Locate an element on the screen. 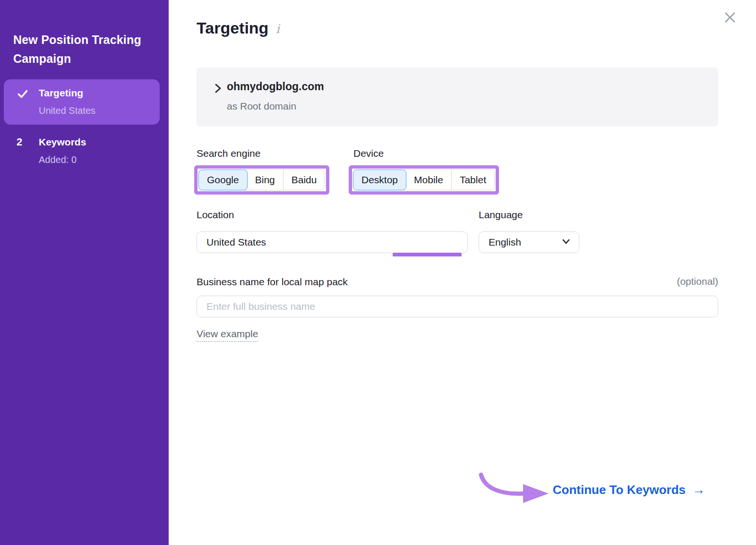 The image size is (756, 545). info-icon: i is located at coordinates (277, 29).